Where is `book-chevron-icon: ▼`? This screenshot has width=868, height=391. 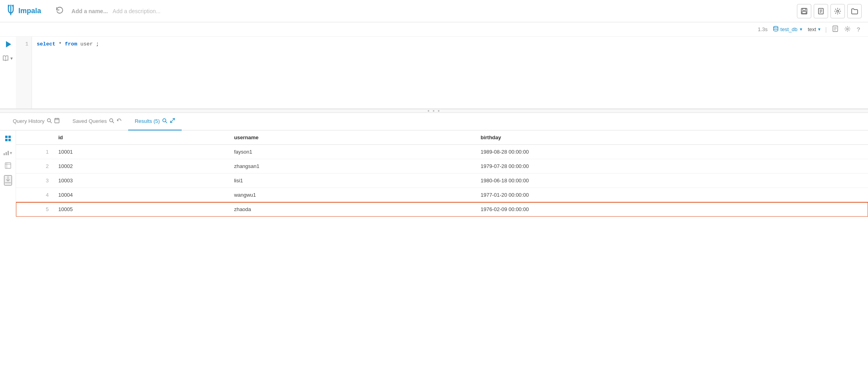
book-chevron-icon: ▼ is located at coordinates (12, 58).